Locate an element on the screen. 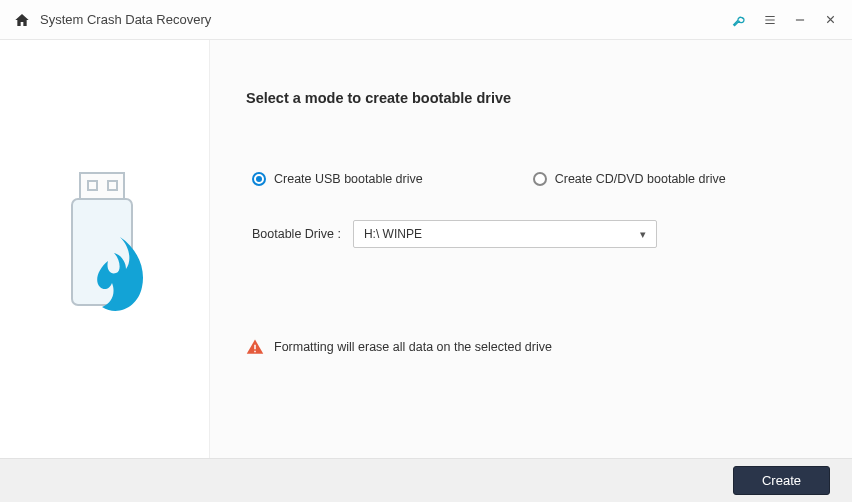 This screenshot has height=502, width=852. warning-text: Formatting will erase all data on the se… is located at coordinates (413, 347).